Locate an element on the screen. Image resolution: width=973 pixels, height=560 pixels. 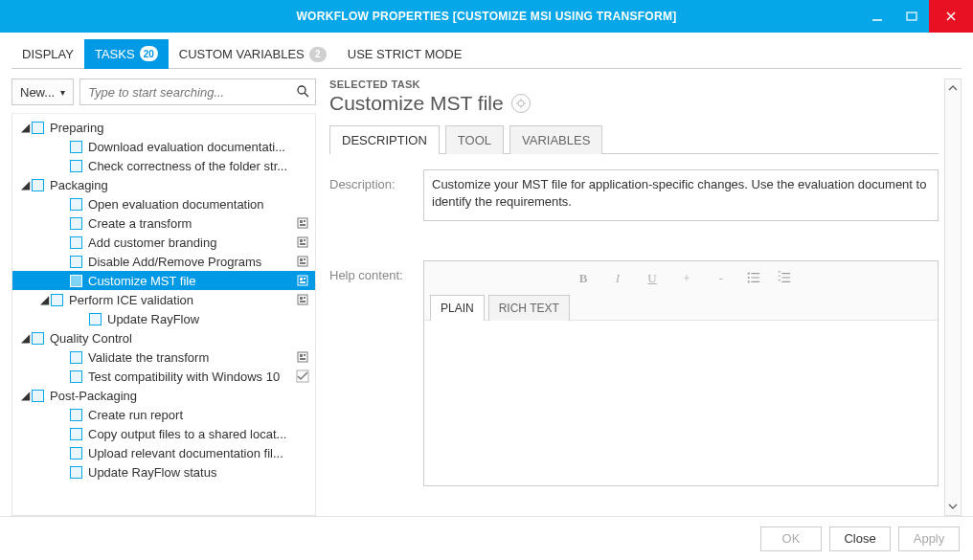
tree-label: Copy output files to a shared locat... is located at coordinates (199, 435).